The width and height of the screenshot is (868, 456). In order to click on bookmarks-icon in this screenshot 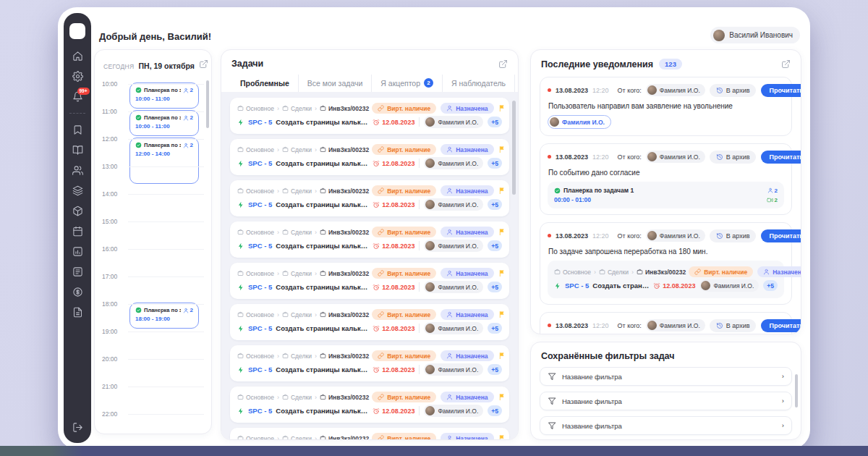, I will do `click(78, 130)`.